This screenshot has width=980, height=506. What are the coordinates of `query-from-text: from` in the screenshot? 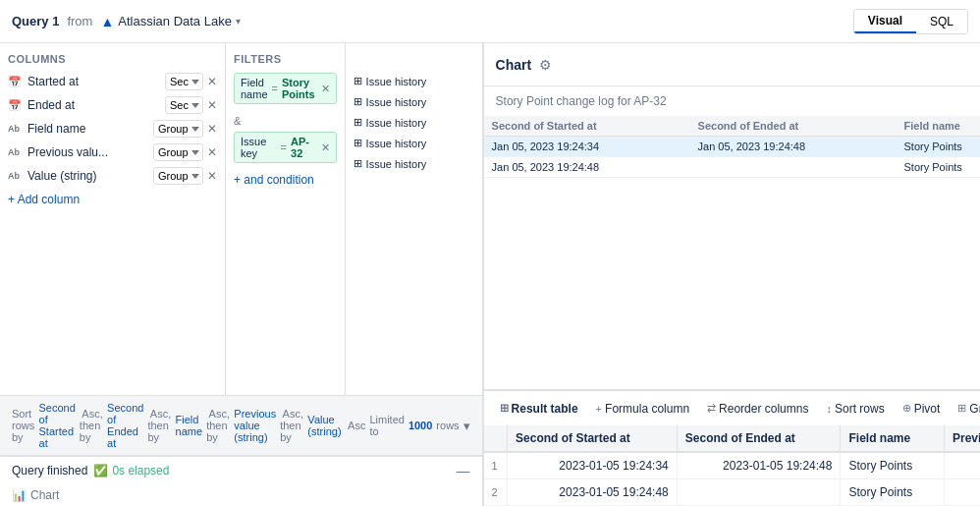 It's located at (80, 22).